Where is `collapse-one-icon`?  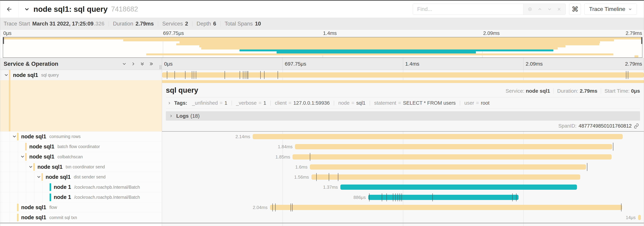 collapse-one-icon is located at coordinates (124, 64).